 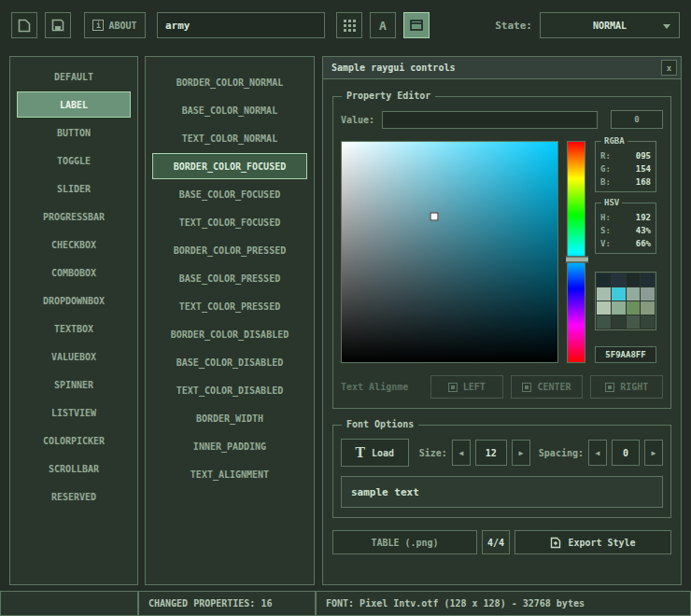 What do you see at coordinates (433, 454) in the screenshot?
I see `size-label: Size:` at bounding box center [433, 454].